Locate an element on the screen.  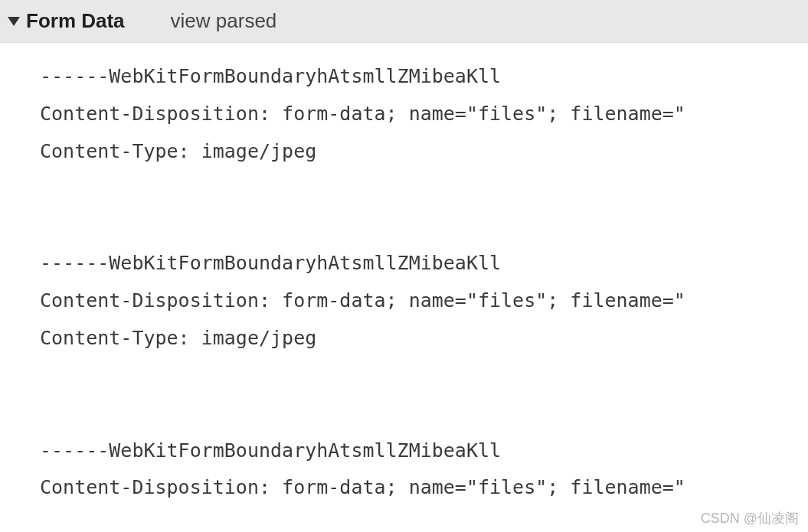
section-title: Form Data is located at coordinates (75, 21).